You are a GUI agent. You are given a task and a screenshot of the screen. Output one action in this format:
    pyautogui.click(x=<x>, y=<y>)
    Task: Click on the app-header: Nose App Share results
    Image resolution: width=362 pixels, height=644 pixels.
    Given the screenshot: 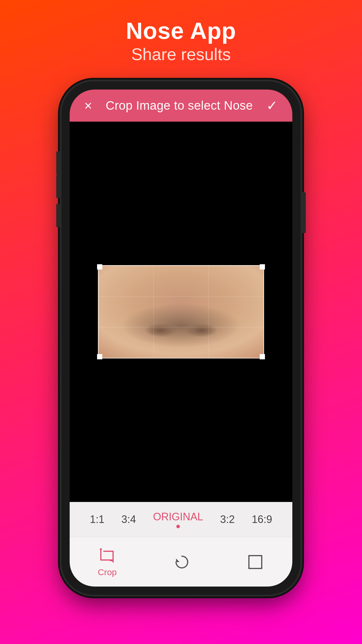 What is the action you would take?
    pyautogui.click(x=181, y=32)
    